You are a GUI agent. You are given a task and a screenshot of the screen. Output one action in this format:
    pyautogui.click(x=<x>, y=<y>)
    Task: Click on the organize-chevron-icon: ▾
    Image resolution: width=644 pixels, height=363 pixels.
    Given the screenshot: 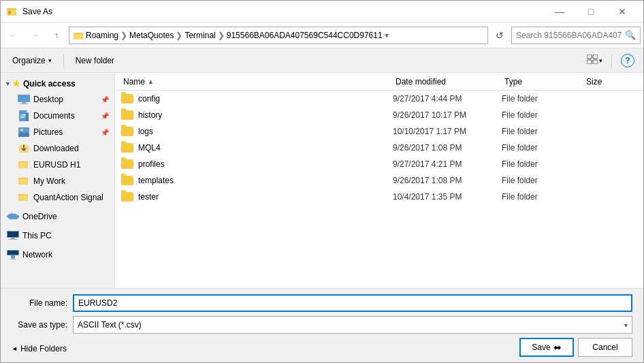 What is the action you would take?
    pyautogui.click(x=50, y=61)
    